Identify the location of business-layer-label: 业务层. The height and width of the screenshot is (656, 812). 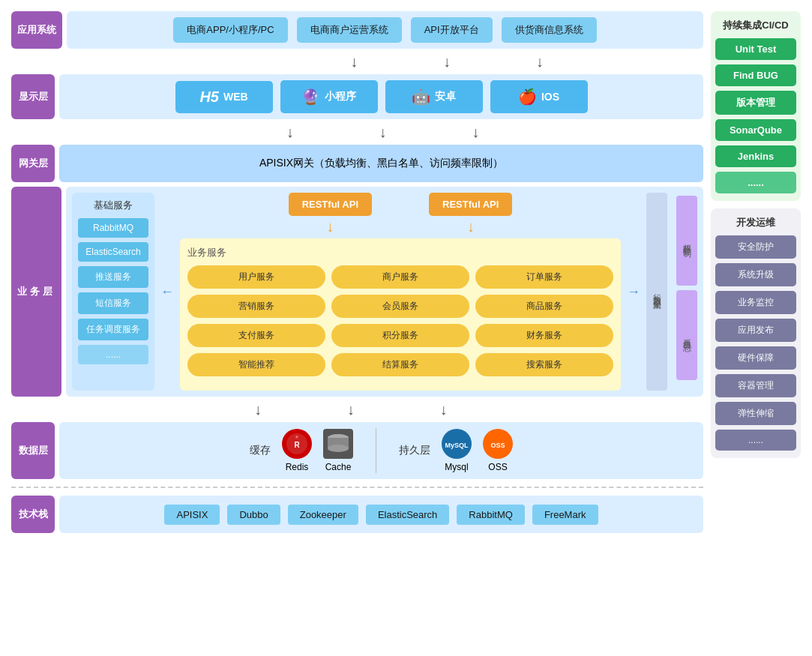
(36, 292).